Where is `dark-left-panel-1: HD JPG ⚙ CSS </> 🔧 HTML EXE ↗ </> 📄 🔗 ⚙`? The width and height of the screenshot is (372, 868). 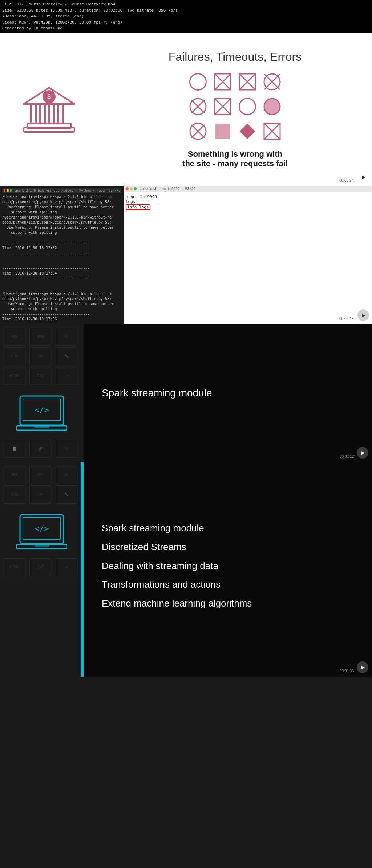
dark-left-panel-1: HD JPG ⚙ CSS </> 🔧 HTML EXE ↗ </> 📄 🔗 ⚙ is located at coordinates (42, 393).